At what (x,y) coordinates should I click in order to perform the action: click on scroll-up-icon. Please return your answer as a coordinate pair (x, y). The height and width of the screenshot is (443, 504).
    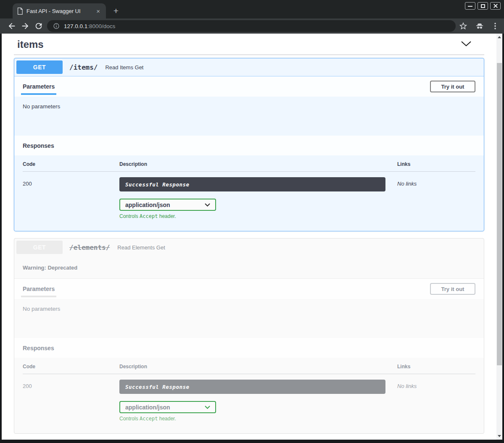
    Looking at the image, I should click on (499, 37).